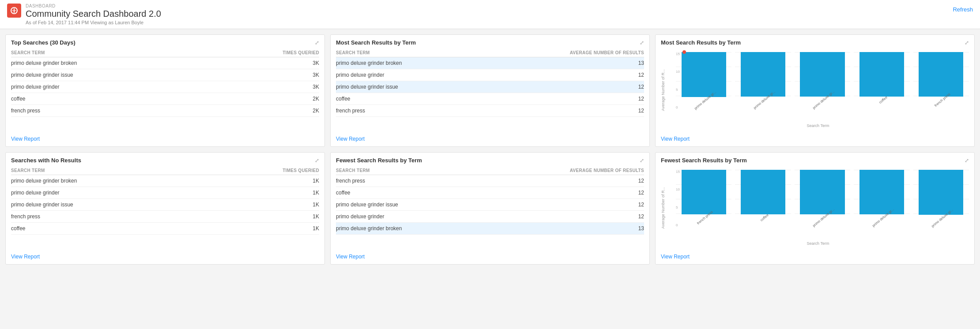 The image size is (980, 329). I want to click on table-row: primo deluxe grinder issue1K, so click(165, 205).